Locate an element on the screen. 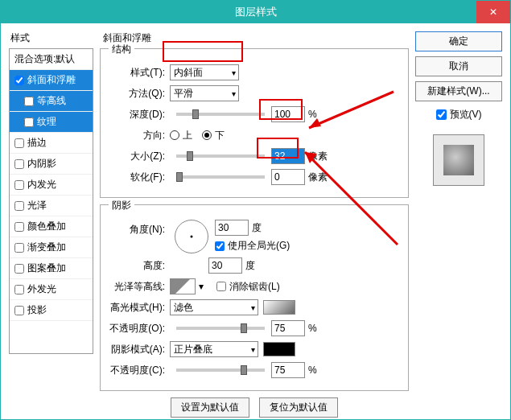  size-input: 32 is located at coordinates (288, 156).